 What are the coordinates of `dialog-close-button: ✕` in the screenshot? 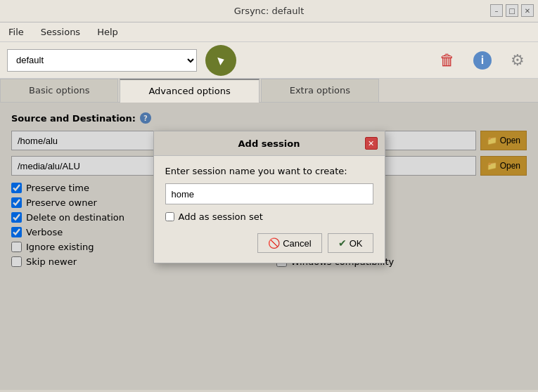 It's located at (371, 143).